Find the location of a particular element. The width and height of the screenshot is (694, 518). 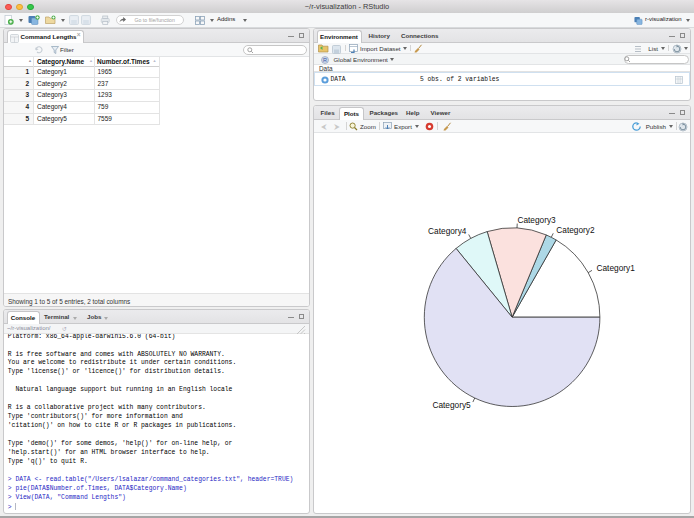

svg-text: R is located at coordinates (325, 60).